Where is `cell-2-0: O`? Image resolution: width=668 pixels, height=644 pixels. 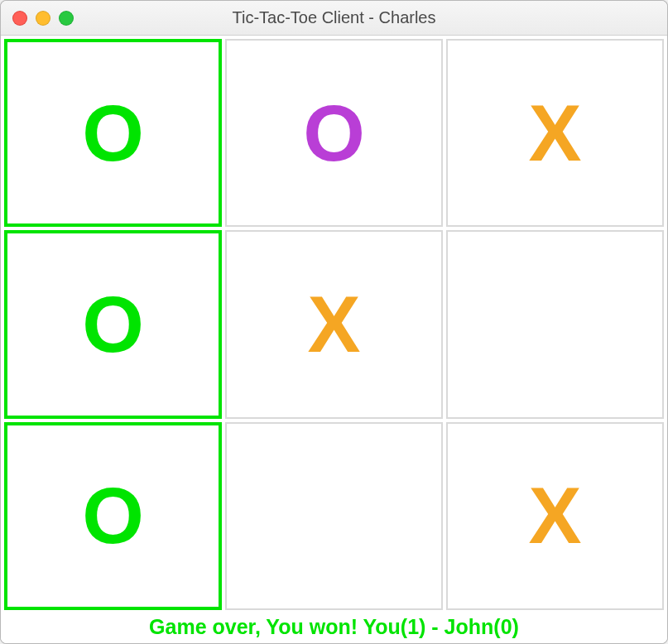
cell-2-0: O is located at coordinates (113, 517).